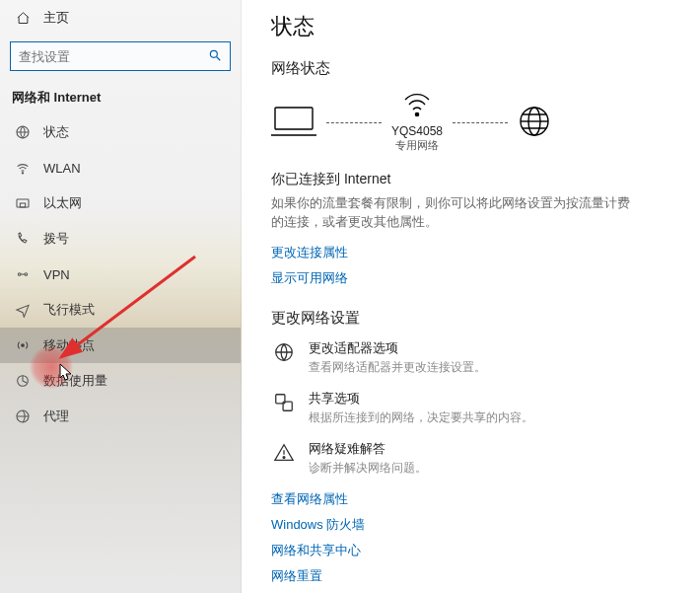 The height and width of the screenshot is (593, 700). Describe the element at coordinates (284, 357) in the screenshot. I see `adapter-icon` at that location.